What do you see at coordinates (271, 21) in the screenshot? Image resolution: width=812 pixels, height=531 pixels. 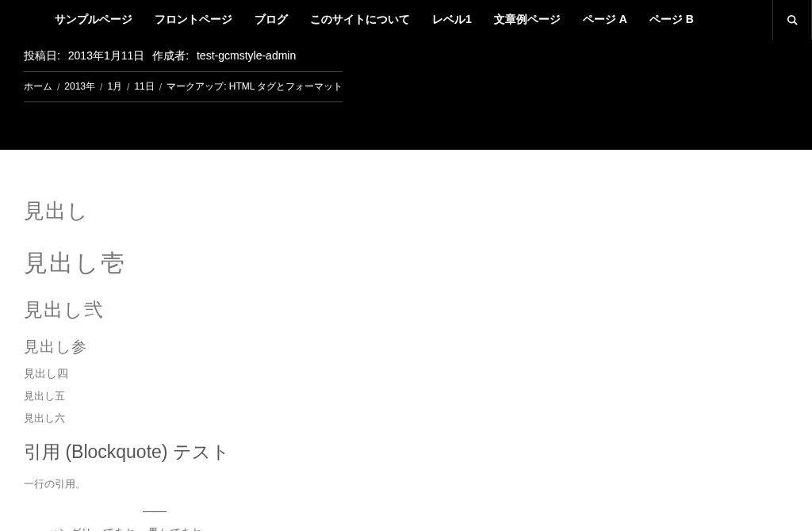 I see `nav-item-blog: ブログ` at bounding box center [271, 21].